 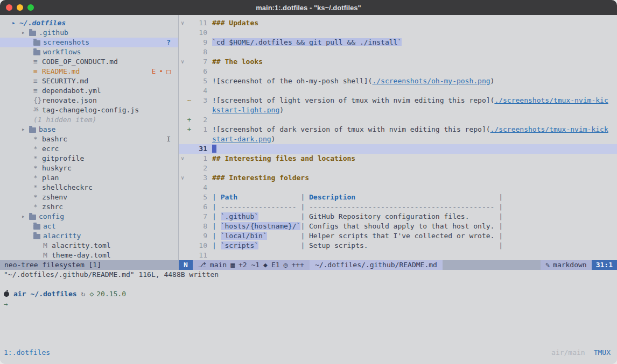 What do you see at coordinates (89, 33) in the screenshot?
I see `tree-item-github: ▸ .github` at bounding box center [89, 33].